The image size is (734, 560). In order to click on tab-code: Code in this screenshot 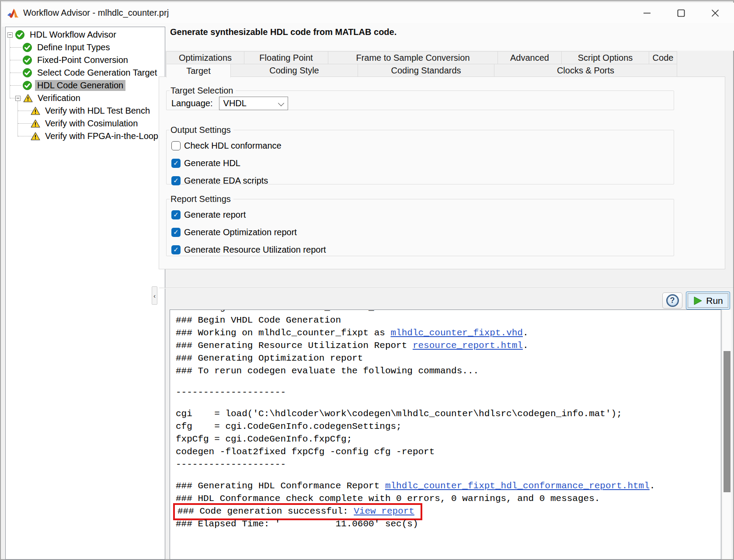, I will do `click(663, 58)`.